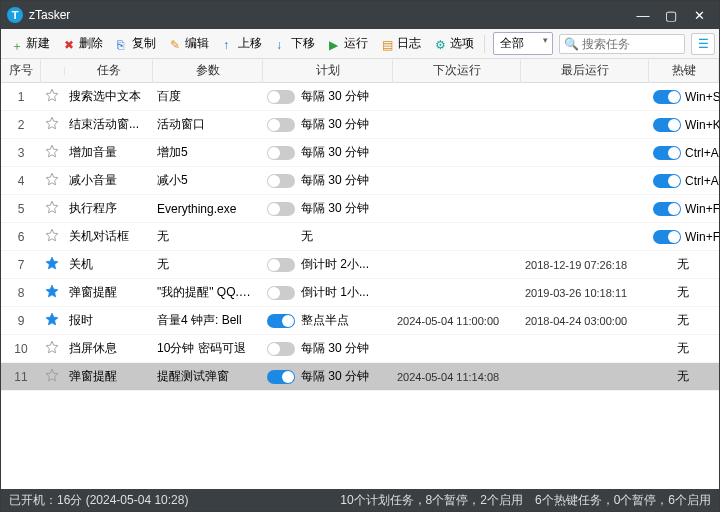 The height and width of the screenshot is (512, 720). I want to click on table-row: 7关机无倒计时 2小...2018-12-19 07:26:18无, so click(360, 265).